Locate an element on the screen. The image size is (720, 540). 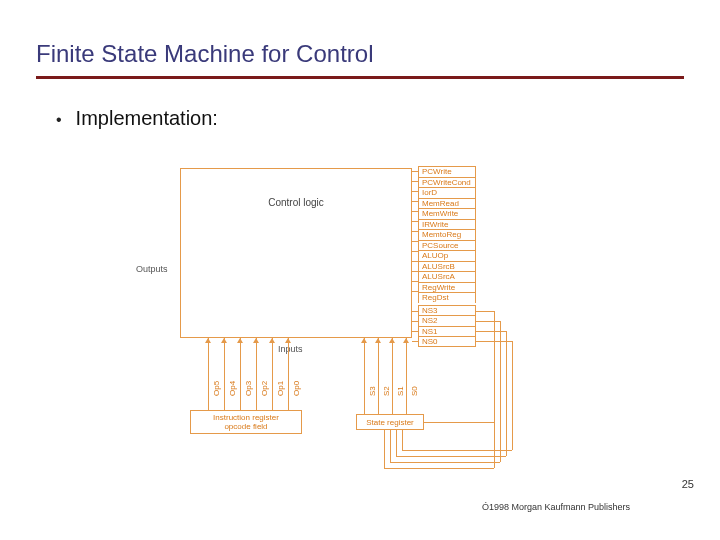
sig-irwrite: IRWrite is located at coordinates (447, 224).